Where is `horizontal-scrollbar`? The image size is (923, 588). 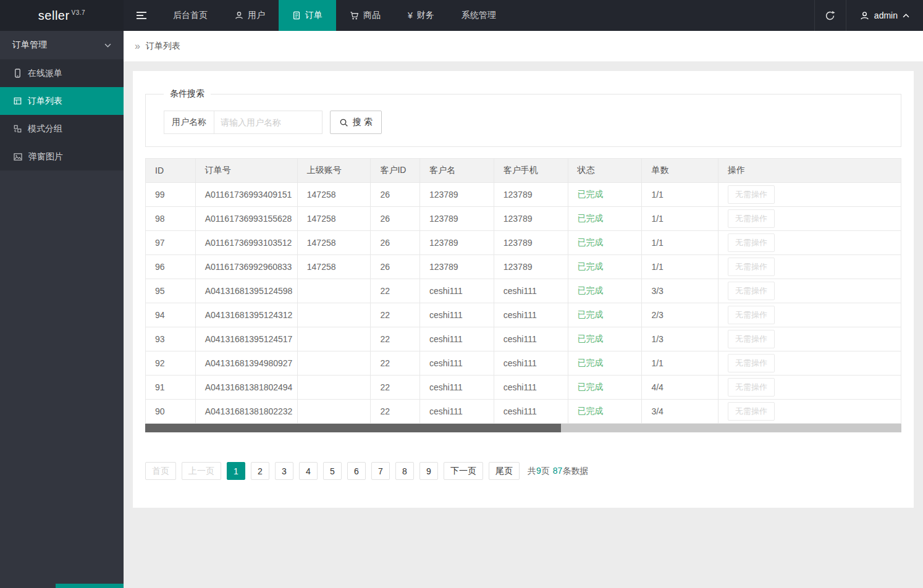
horizontal-scrollbar is located at coordinates (523, 428).